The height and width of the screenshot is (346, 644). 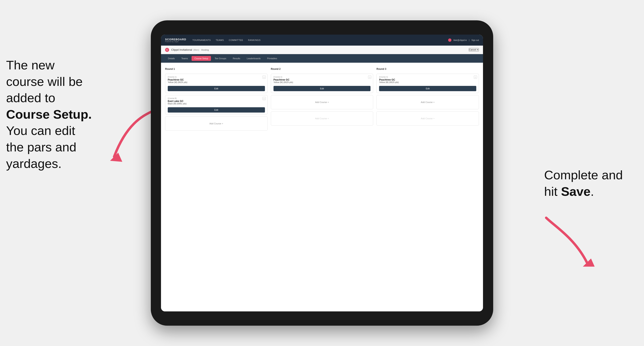 What do you see at coordinates (216, 80) in the screenshot?
I see `round1-course-a-name: Peachtree GC` at bounding box center [216, 80].